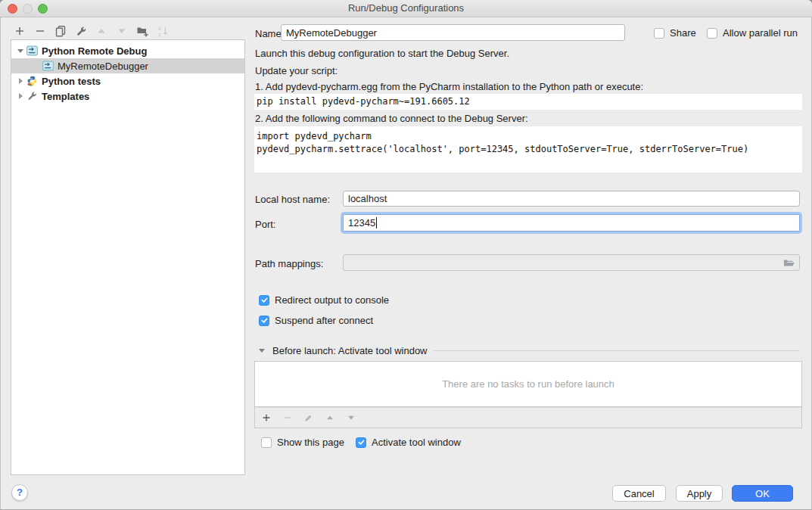 The image size is (812, 510). What do you see at coordinates (91, 31) in the screenshot?
I see `configurations-toolbar: az` at bounding box center [91, 31].